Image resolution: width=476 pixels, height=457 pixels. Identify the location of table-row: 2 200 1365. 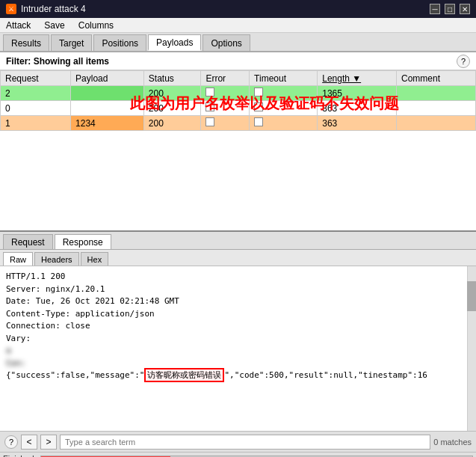
(238, 93).